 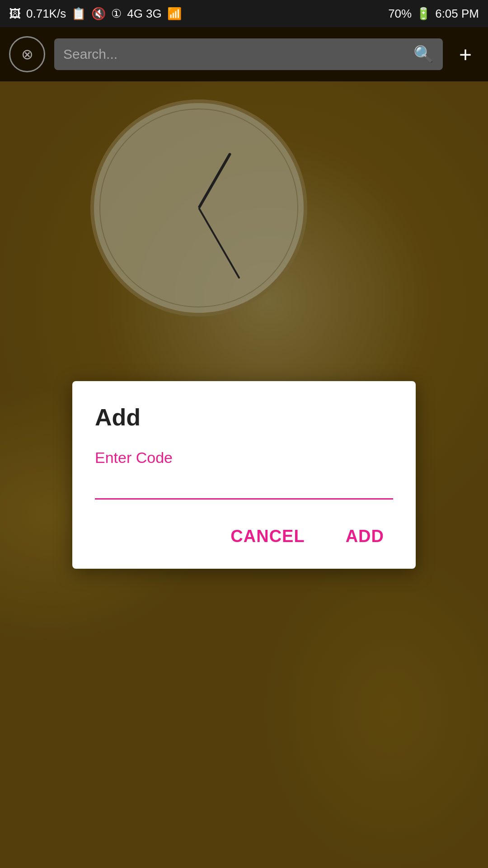 What do you see at coordinates (174, 14) in the screenshot?
I see `signal-icon: 📶` at bounding box center [174, 14].